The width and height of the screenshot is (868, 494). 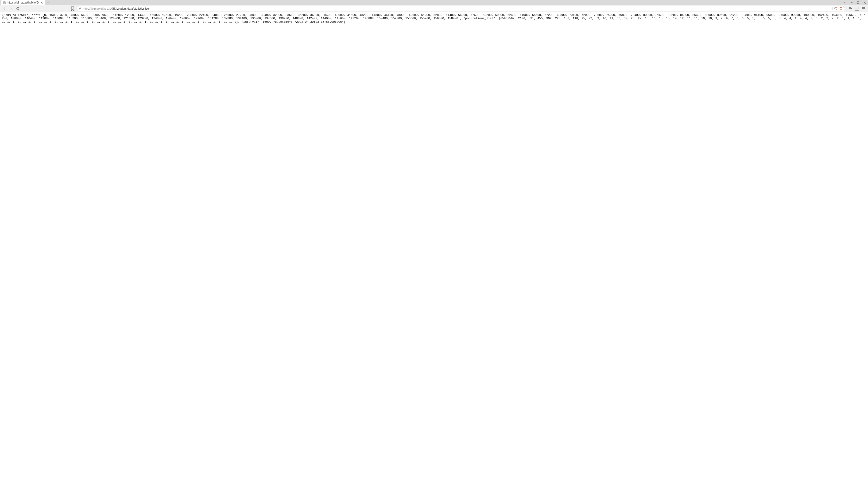 What do you see at coordinates (460, 9) in the screenshot?
I see `address-bar: https://leimao.github.io/Git-Leaders/dat…` at bounding box center [460, 9].